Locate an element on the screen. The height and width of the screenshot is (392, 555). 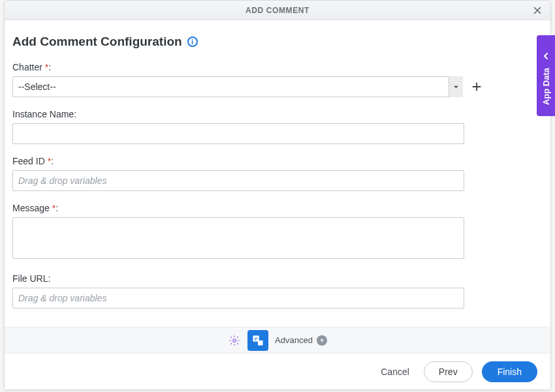
advanced-toggle: Advanced + is located at coordinates (301, 340).